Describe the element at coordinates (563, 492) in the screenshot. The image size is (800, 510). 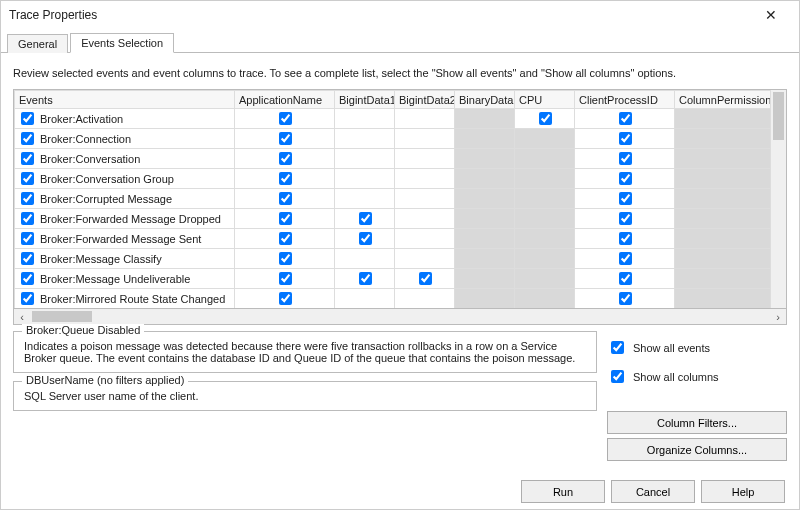
I see `run-button: Run` at that location.